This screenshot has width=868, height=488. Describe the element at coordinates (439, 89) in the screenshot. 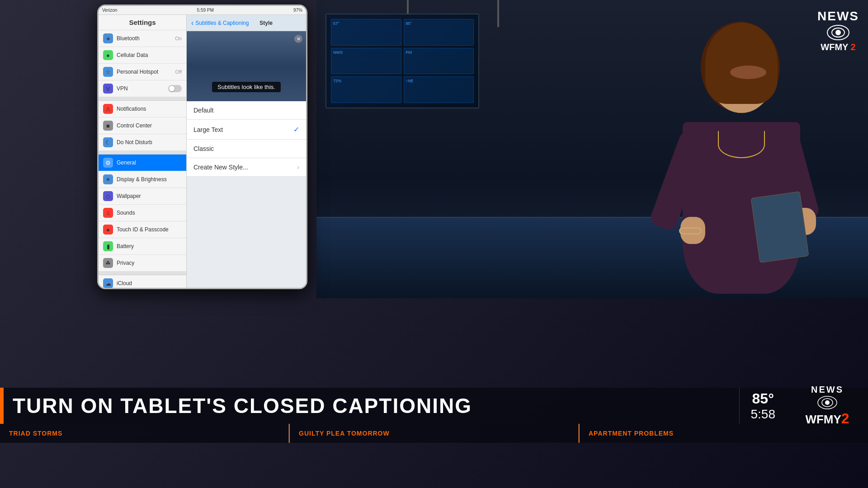

I see `bg-data-cell: ↑NE` at that location.